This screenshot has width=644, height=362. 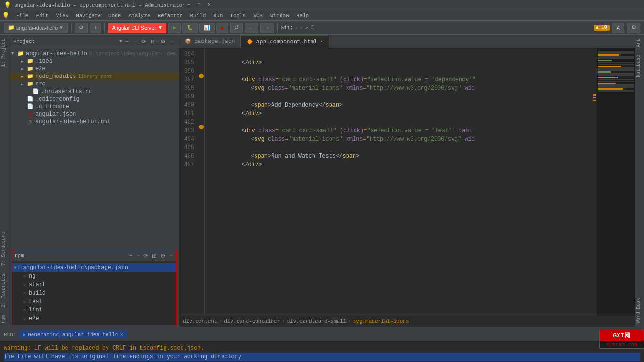 I want to click on settings-btn: ⚙, so click(x=634, y=28).